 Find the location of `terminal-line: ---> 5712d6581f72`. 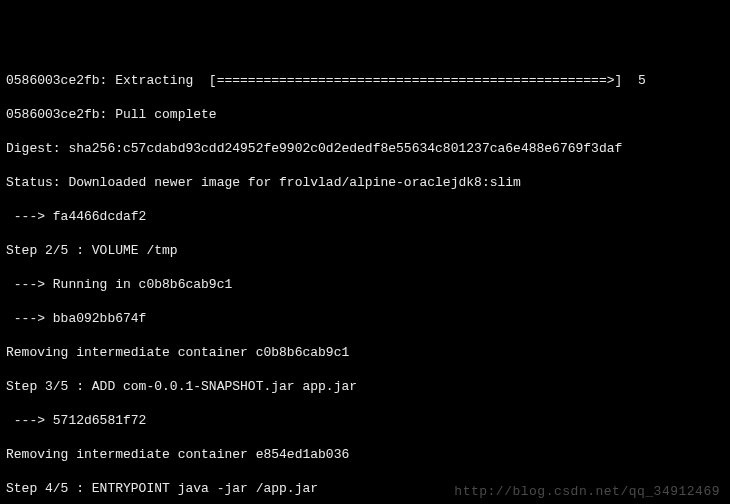

terminal-line: ---> 5712d6581f72 is located at coordinates (365, 420).